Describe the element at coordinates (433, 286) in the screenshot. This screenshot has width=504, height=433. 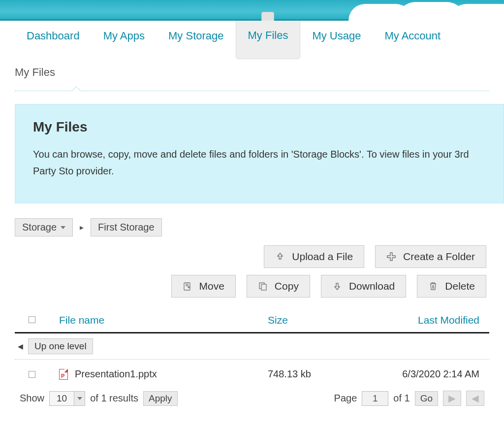
I see `trash-icon` at that location.